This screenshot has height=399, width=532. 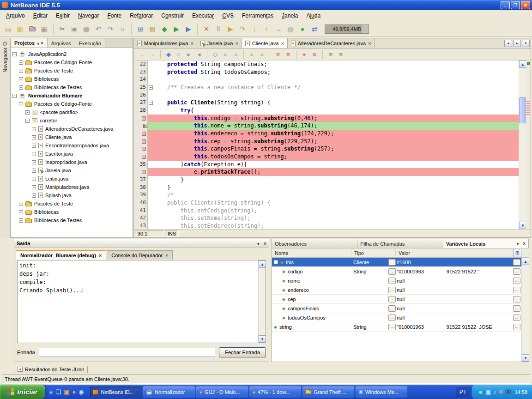 What do you see at coordinates (72, 162) in the screenshot?
I see `tree-item-inapropriados-java: +Inapropriados.java` at bounding box center [72, 162].